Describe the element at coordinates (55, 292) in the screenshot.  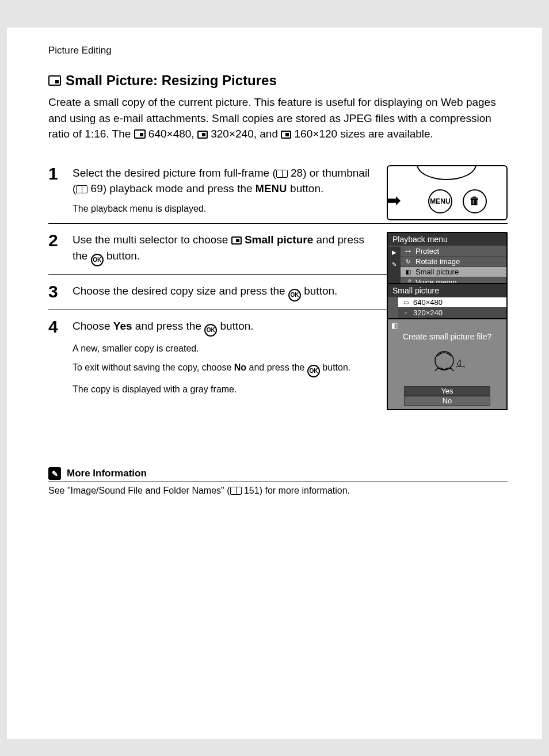
I see `step-number: 3` at that location.